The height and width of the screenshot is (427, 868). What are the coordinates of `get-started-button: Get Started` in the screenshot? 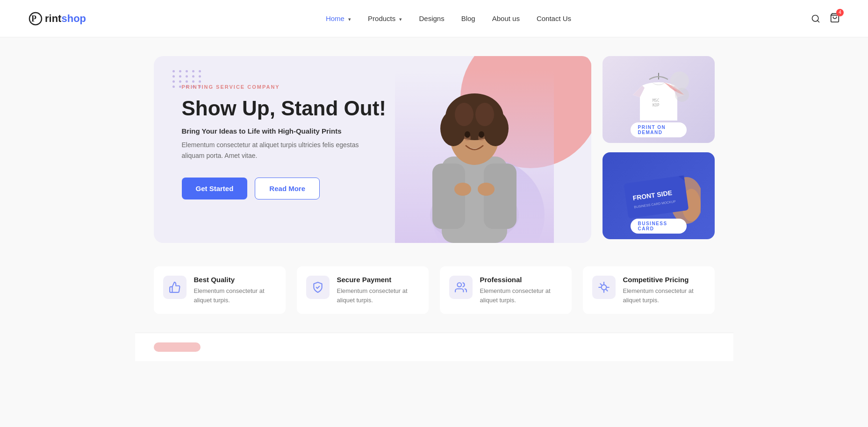 It's located at (215, 189).